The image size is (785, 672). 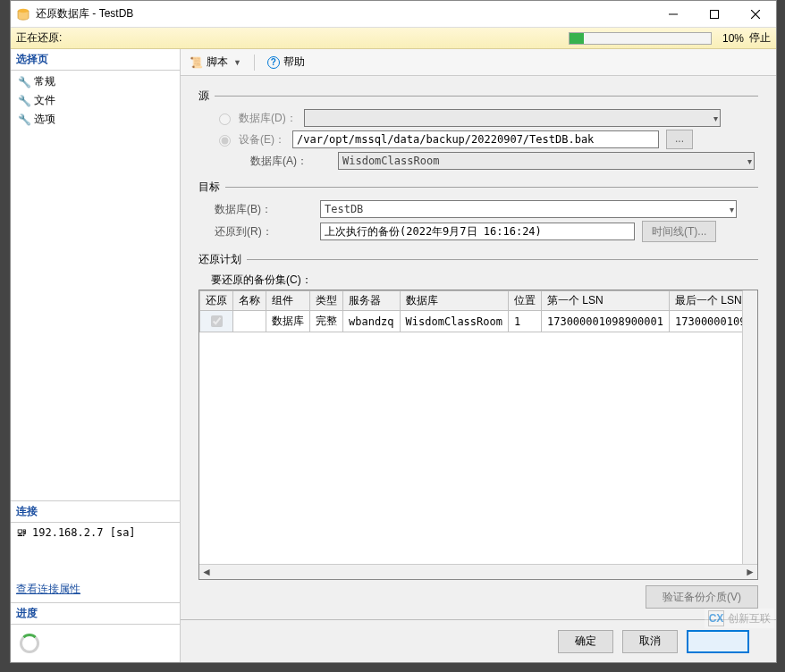 I want to click on source-database-radio: 数据库(D)：, so click(x=256, y=118).